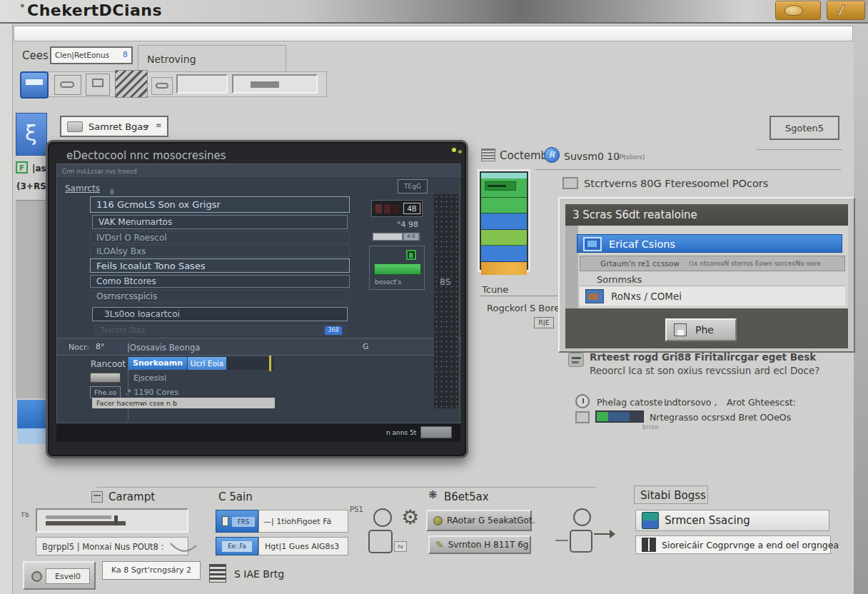 The height and width of the screenshot is (594, 868). Describe the element at coordinates (480, 545) in the screenshot. I see `svrnton-button: ✎ Svrnton H 811T 6g` at that location.